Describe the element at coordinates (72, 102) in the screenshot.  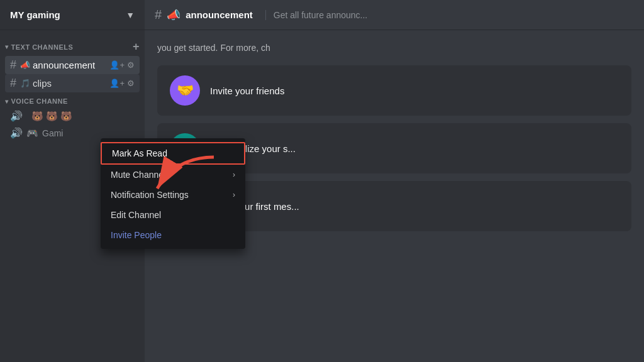
I see `voice-channels-header: ▾ VOICE CHANNE` at that location.